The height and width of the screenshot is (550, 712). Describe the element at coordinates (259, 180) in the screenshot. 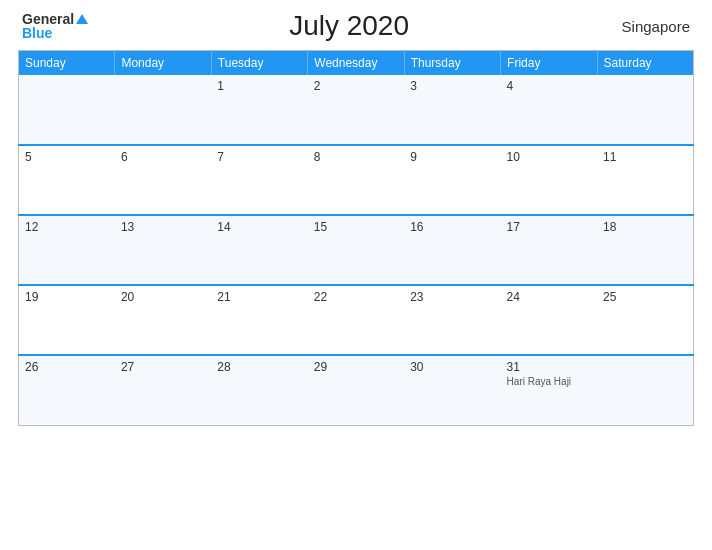

I see `calendar-day-cell: 7` at that location.